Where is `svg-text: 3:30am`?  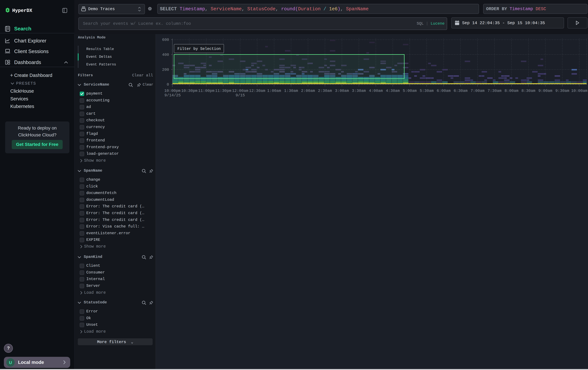 svg-text: 3:30am is located at coordinates (359, 91).